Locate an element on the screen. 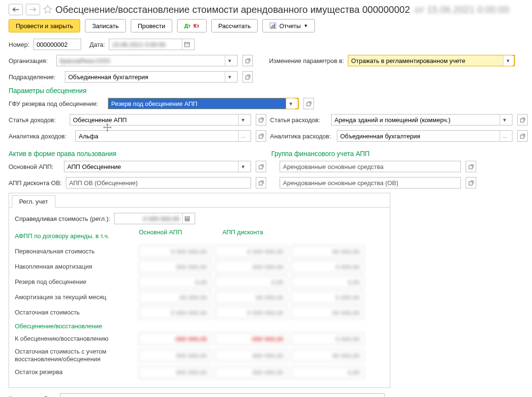 The width and height of the screenshot is (532, 397). income-analytics-label: Аналитика доходов: is located at coordinates (40, 136).